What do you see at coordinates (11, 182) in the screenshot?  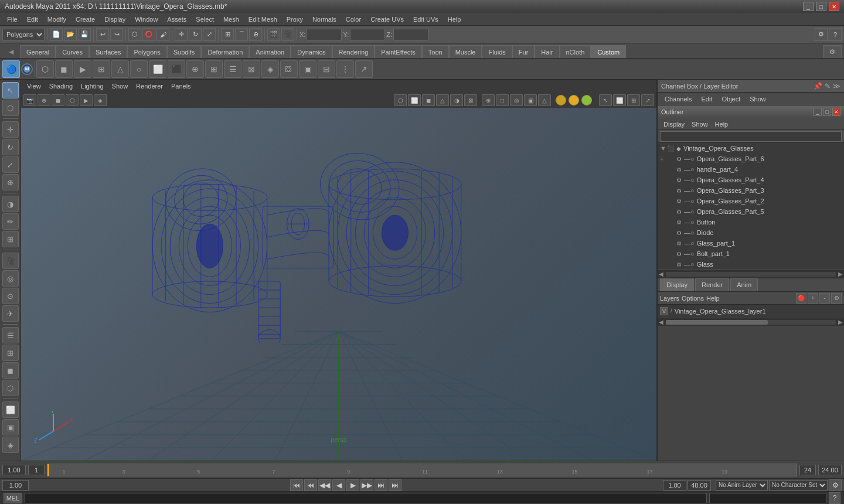 I see `universal-tool: ⊕` at bounding box center [11, 182].